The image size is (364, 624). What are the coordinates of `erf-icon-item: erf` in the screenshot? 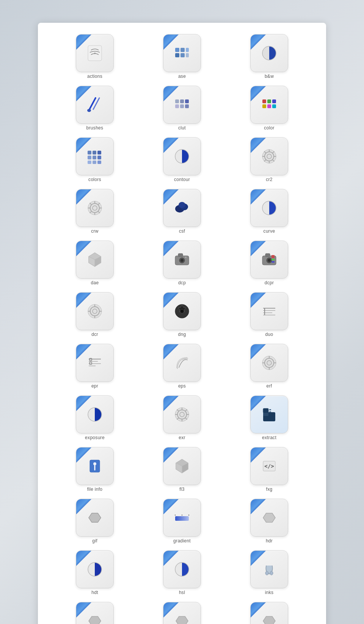 It's located at (269, 366).